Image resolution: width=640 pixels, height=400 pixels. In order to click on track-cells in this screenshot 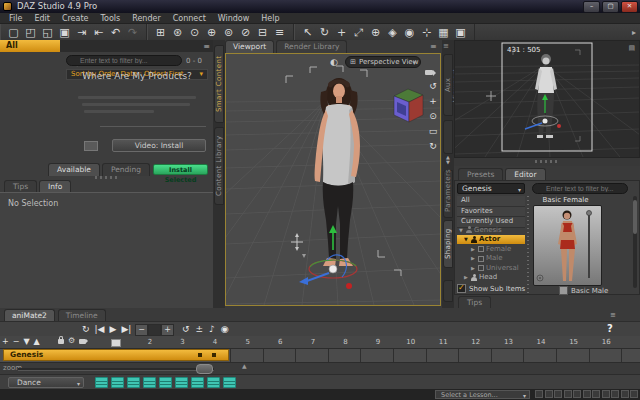, I will do `click(435, 356)`.